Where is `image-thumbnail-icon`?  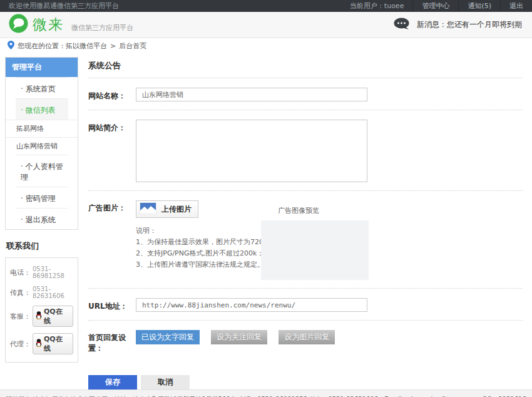 image-thumbnail-icon is located at coordinates (148, 209).